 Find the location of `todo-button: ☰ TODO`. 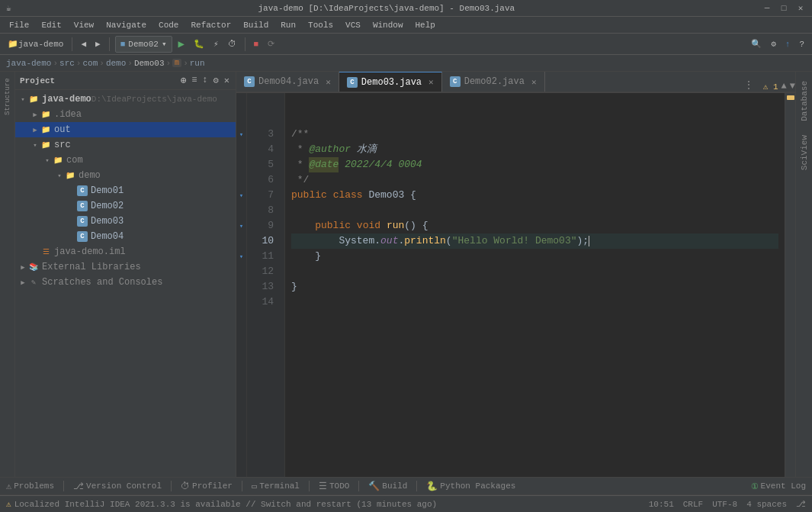

todo-button: ☰ TODO is located at coordinates (334, 487).